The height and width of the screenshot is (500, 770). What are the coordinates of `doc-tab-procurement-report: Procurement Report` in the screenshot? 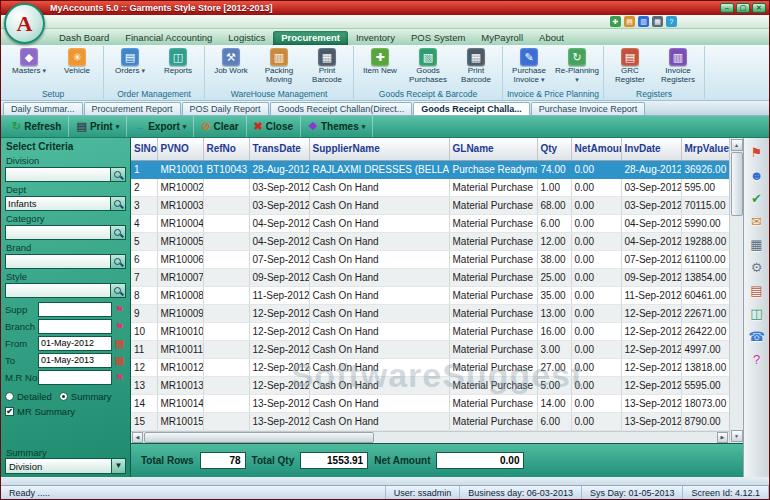 It's located at (132, 108).